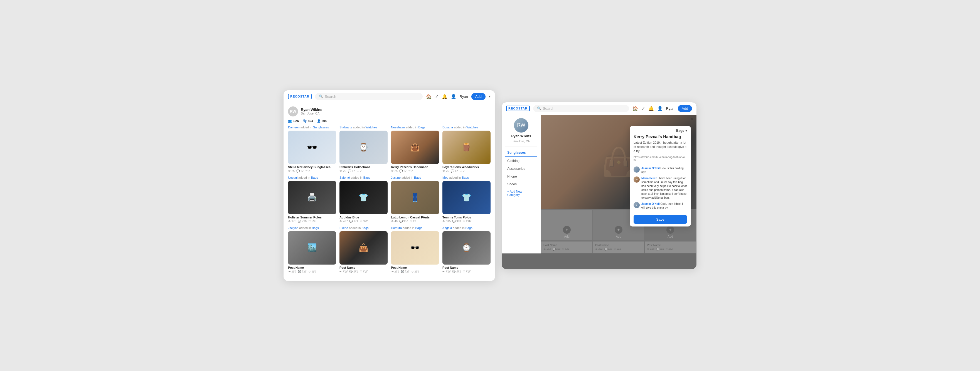  I want to click on add-button: Add, so click(479, 97).